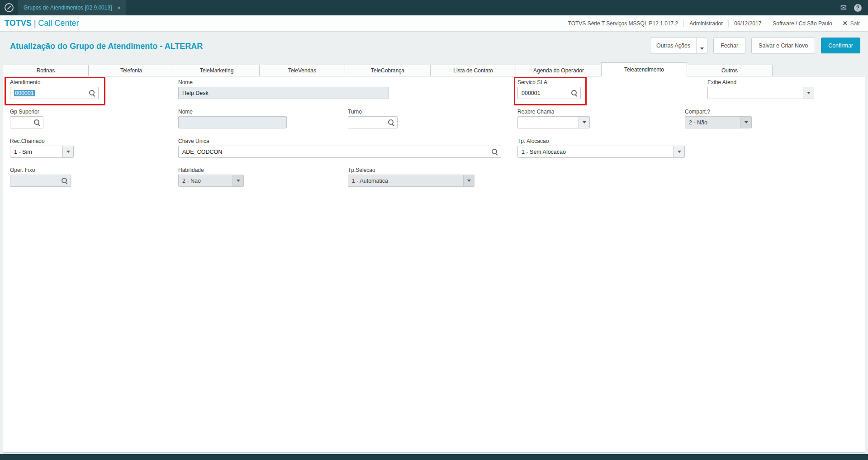 The image size is (868, 460). What do you see at coordinates (840, 45) in the screenshot?
I see `confirm-button: Confirmar` at bounding box center [840, 45].